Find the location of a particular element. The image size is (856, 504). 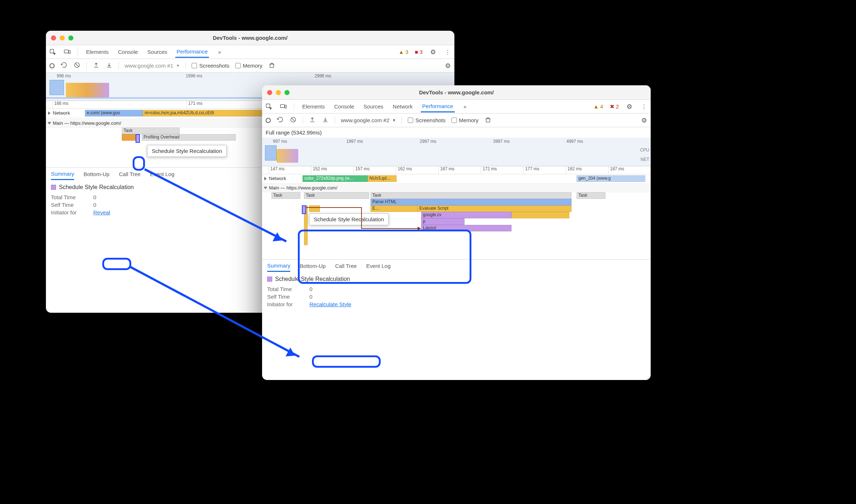

perf-toolbar: www.google.com #1 ▼ Screenshots Memory ⚙ is located at coordinates (250, 66).